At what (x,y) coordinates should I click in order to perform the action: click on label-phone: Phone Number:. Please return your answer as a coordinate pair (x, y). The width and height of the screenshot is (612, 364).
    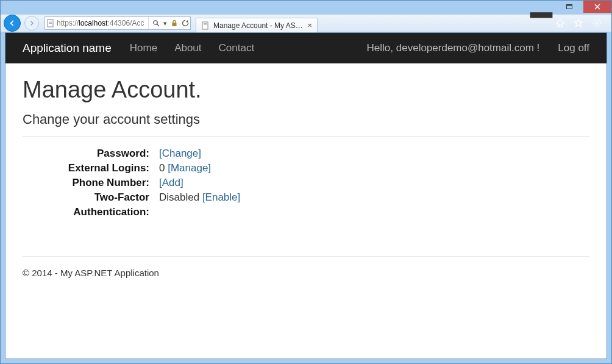
    Looking at the image, I should click on (86, 183).